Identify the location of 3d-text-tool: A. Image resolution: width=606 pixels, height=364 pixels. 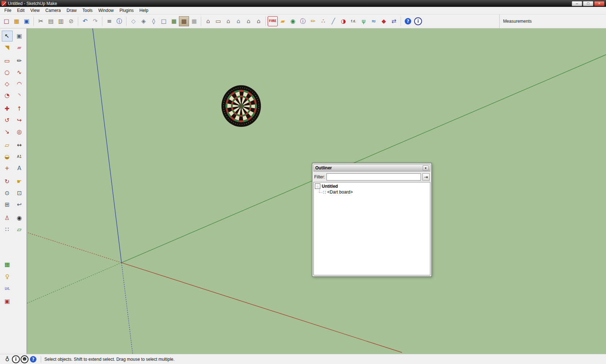
(19, 168).